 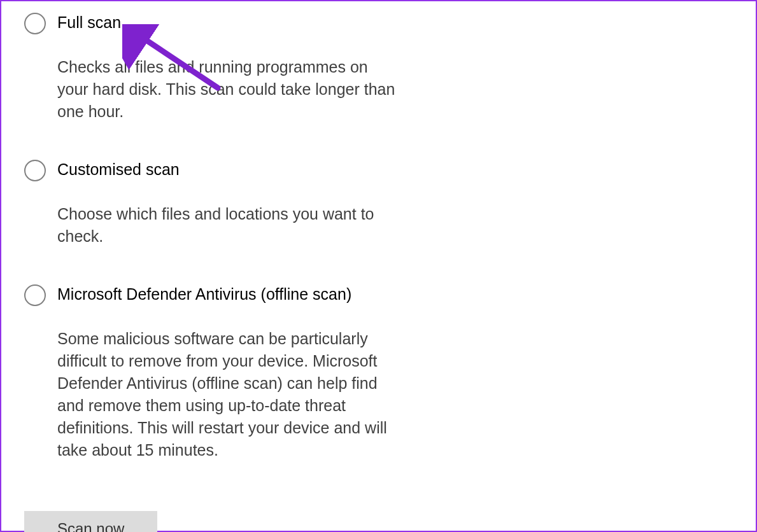 What do you see at coordinates (229, 294) in the screenshot?
I see `option-title-offline-scan: Microsoft Defender Antivirus (offline sc…` at bounding box center [229, 294].